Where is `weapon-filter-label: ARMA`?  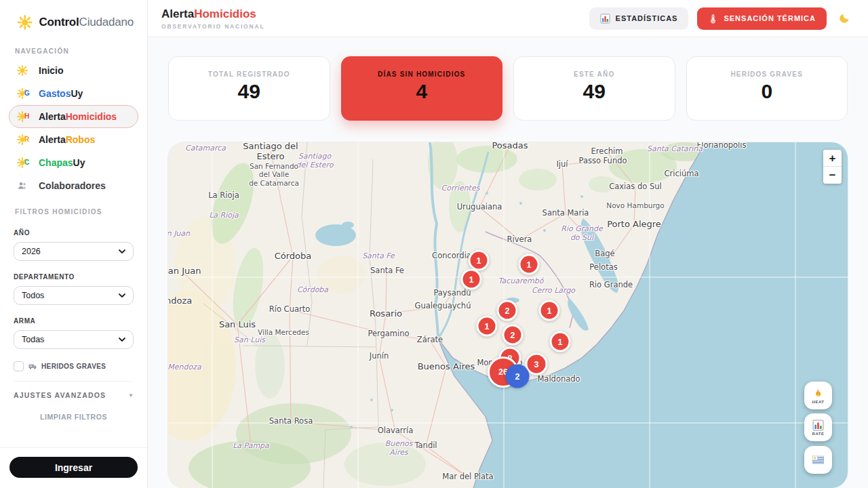 weapon-filter-label: ARMA is located at coordinates (73, 321).